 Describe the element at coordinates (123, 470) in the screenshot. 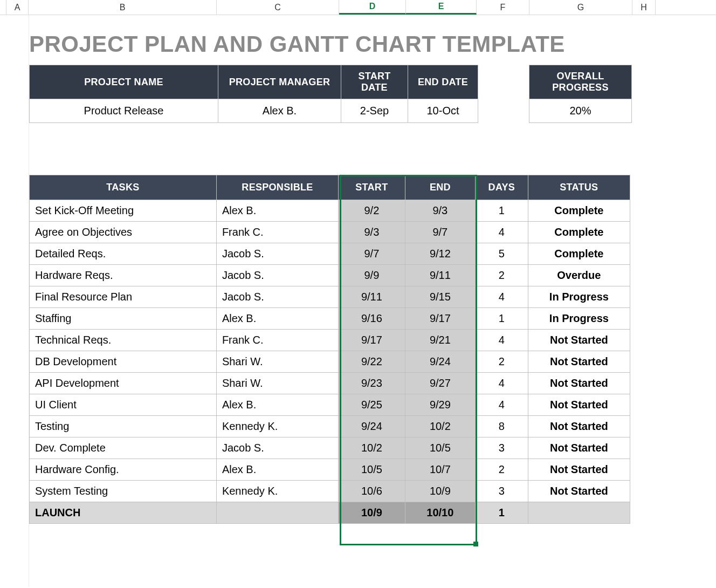

I see `task-cell: Hardware Config.` at that location.